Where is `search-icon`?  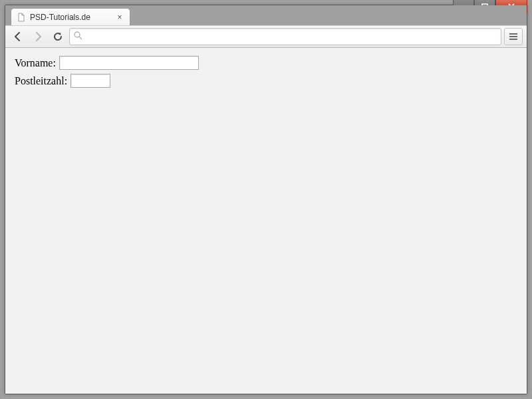
search-icon is located at coordinates (78, 37).